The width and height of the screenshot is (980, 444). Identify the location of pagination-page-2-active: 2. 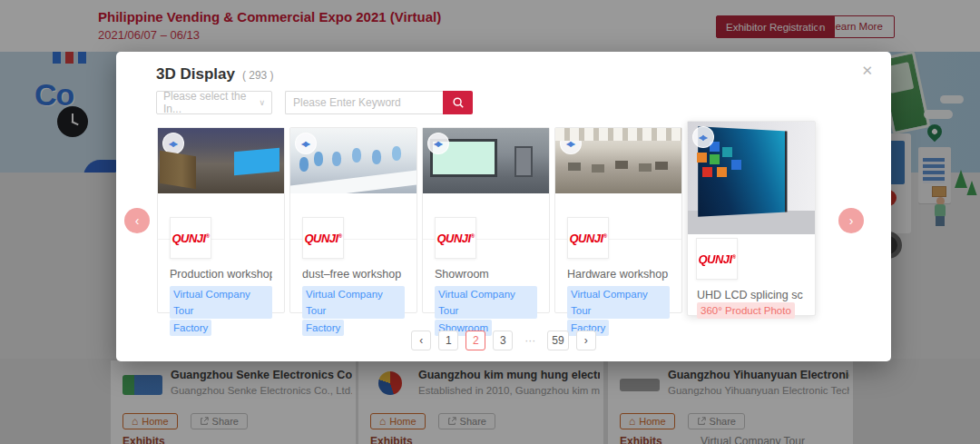
(475, 340).